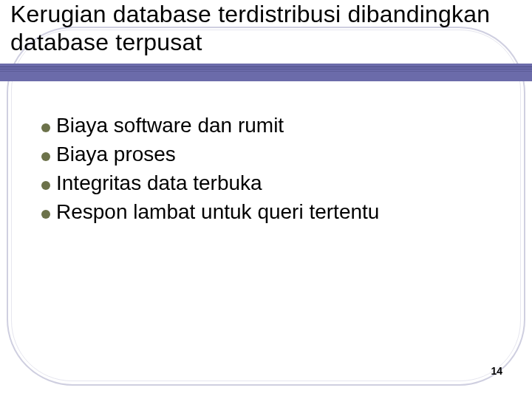 The image size is (532, 399). I want to click on header-bar, so click(266, 72).